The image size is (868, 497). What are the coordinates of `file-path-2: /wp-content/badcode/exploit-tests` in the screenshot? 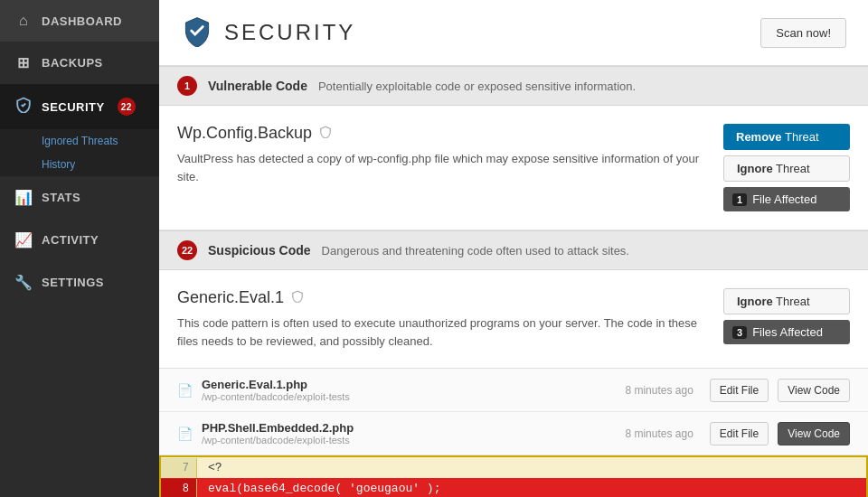 It's located at (409, 440).